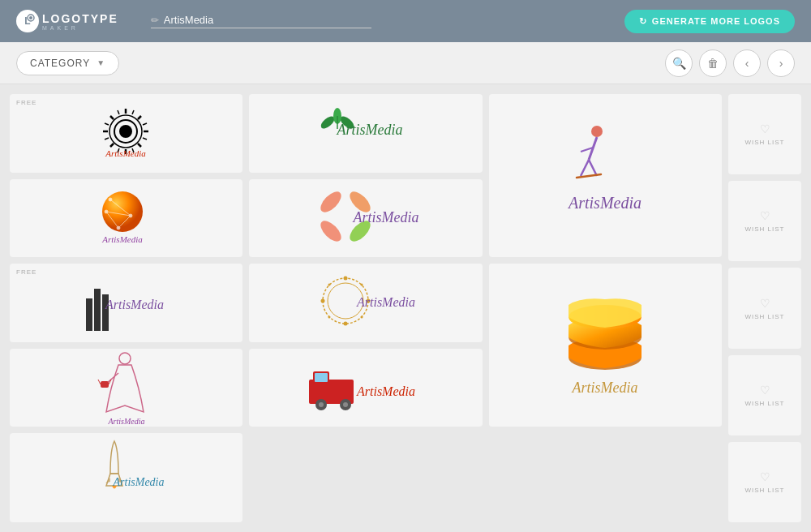  Describe the element at coordinates (127, 388) in the screenshot. I see `logo-visual-9: ArtisMedia` at that location.